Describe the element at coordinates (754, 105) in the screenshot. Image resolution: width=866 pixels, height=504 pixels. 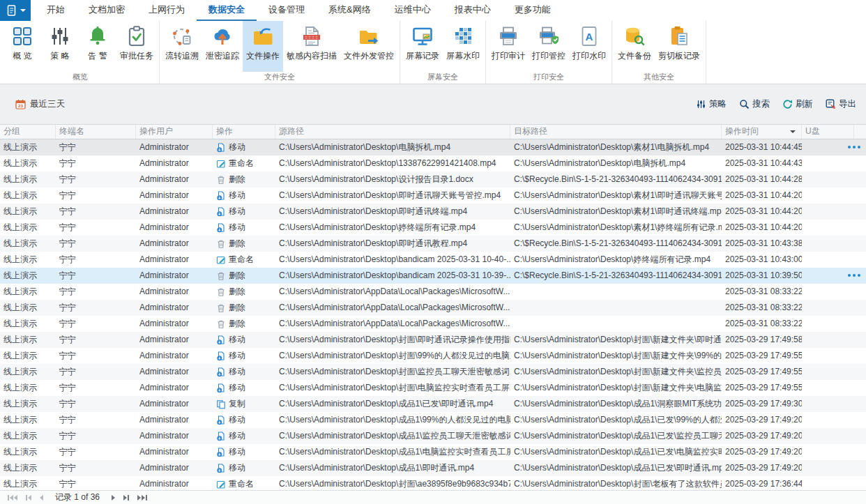
I see `filter-action-search: 搜索` at that location.